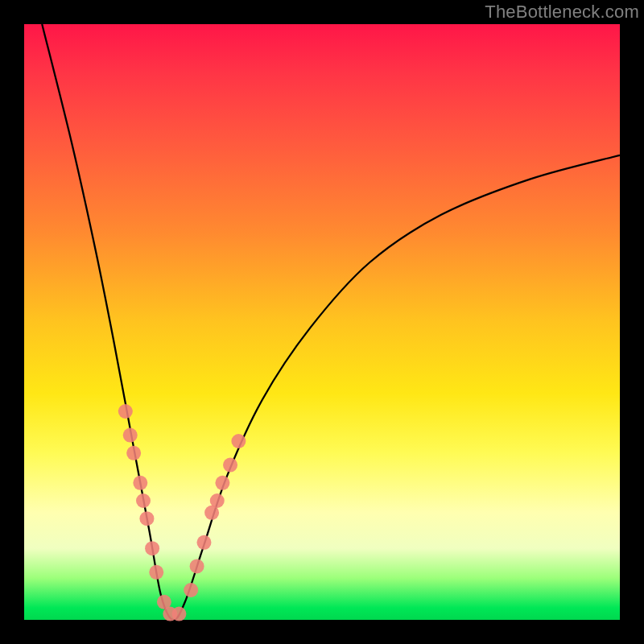 The image size is (644, 644). What do you see at coordinates (153, 513) in the screenshot?
I see `markers-left-arm` at bounding box center [153, 513].